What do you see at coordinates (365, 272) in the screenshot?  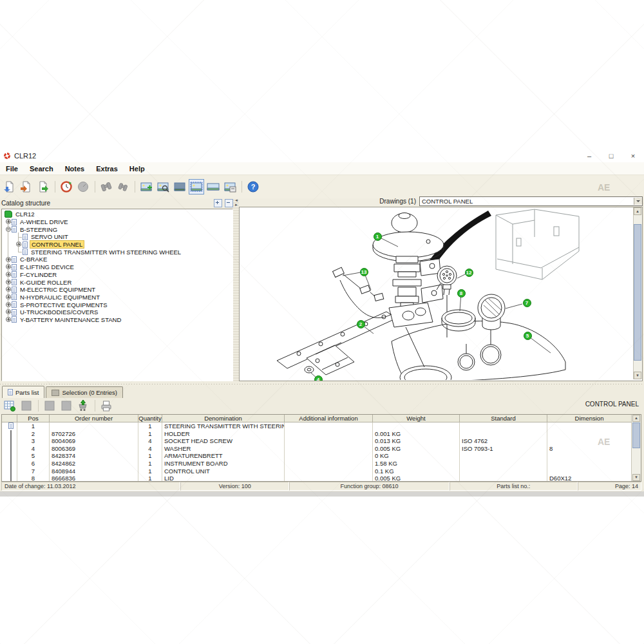 I see `callout-13: 13` at bounding box center [365, 272].